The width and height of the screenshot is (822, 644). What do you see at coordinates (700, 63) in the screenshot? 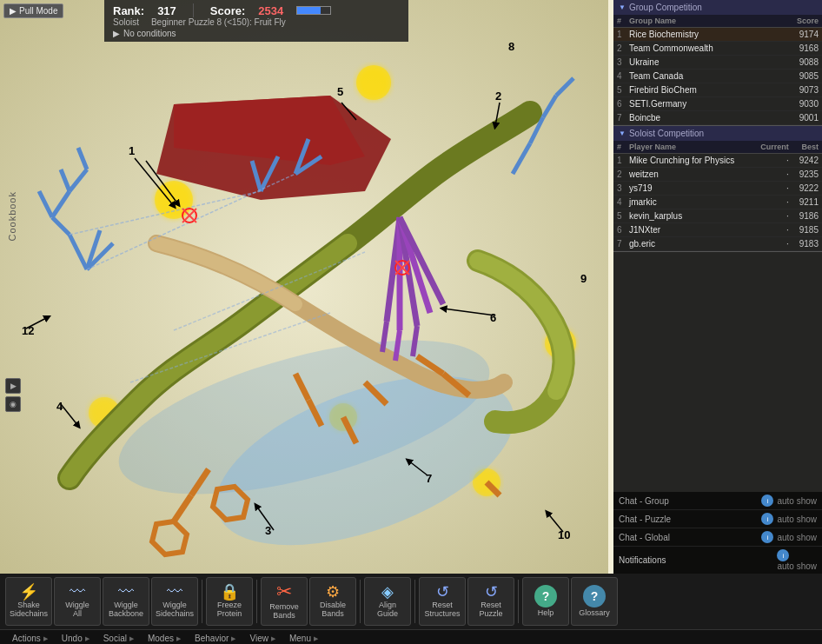
I see `group-name-cell: Ukraine` at bounding box center [700, 63].